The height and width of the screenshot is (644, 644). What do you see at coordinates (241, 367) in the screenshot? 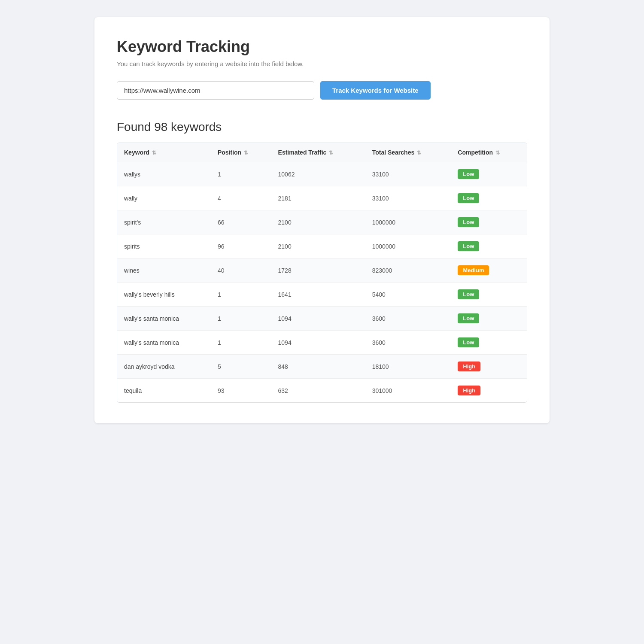
I see `cell-position: 5` at bounding box center [241, 367].